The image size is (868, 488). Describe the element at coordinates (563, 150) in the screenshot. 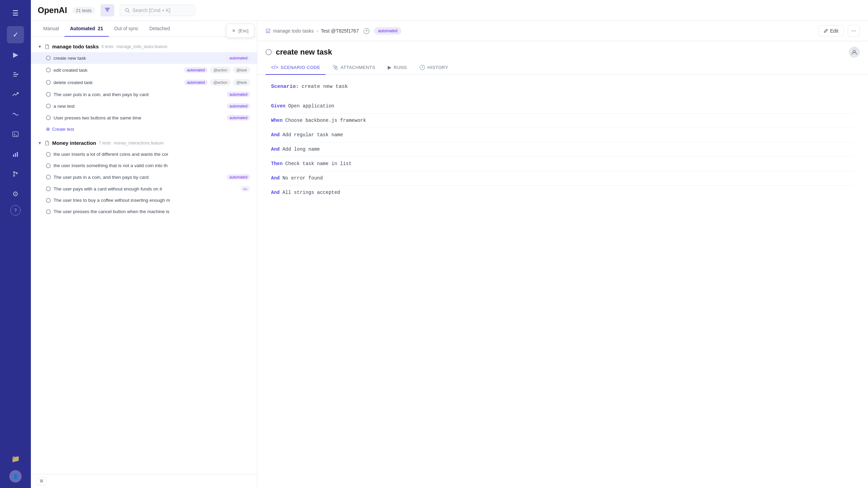

I see `step-and-2: And Add long name` at that location.